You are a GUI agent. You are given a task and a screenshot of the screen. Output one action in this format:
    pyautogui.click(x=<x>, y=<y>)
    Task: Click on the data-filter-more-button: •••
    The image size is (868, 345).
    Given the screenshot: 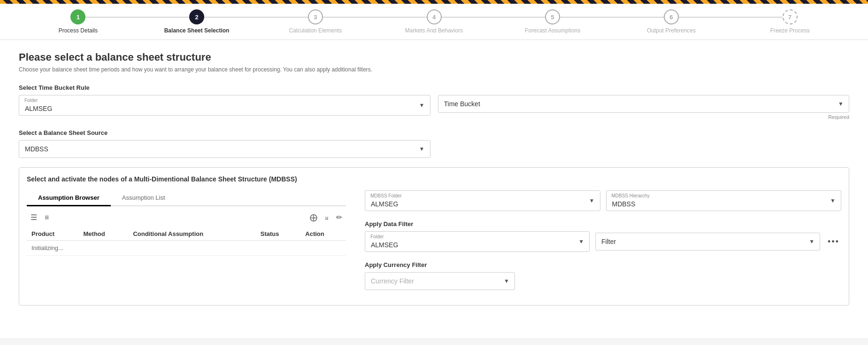 What is the action you would take?
    pyautogui.click(x=834, y=242)
    